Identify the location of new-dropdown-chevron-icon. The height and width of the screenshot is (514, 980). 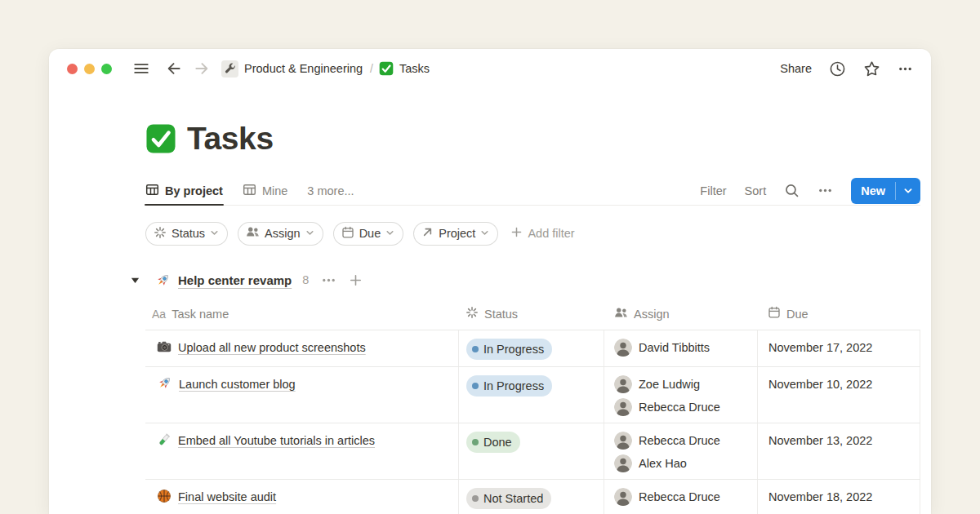
(908, 191).